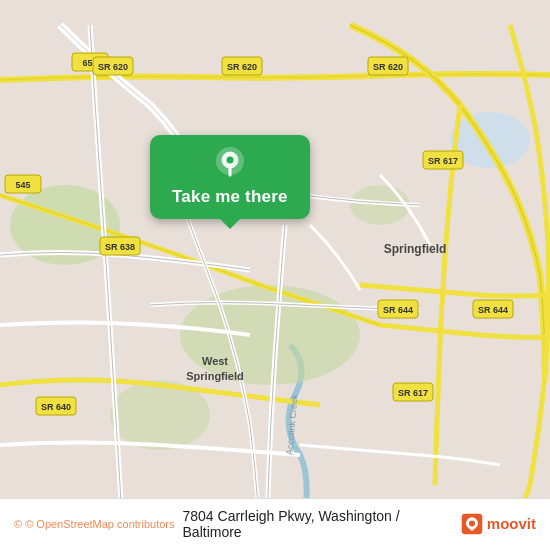  I want to click on svg-text: 545, so click(22, 185).